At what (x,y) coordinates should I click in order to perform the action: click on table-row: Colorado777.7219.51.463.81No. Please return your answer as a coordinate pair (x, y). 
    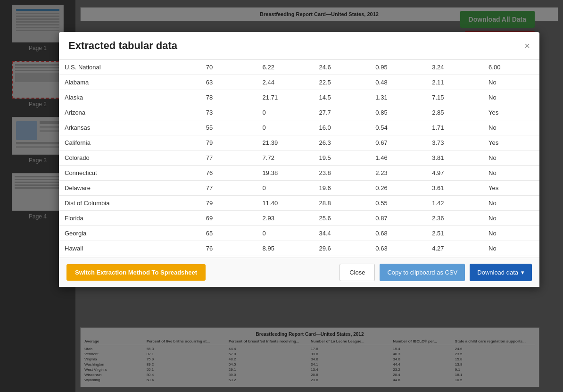
    Looking at the image, I should click on (299, 158).